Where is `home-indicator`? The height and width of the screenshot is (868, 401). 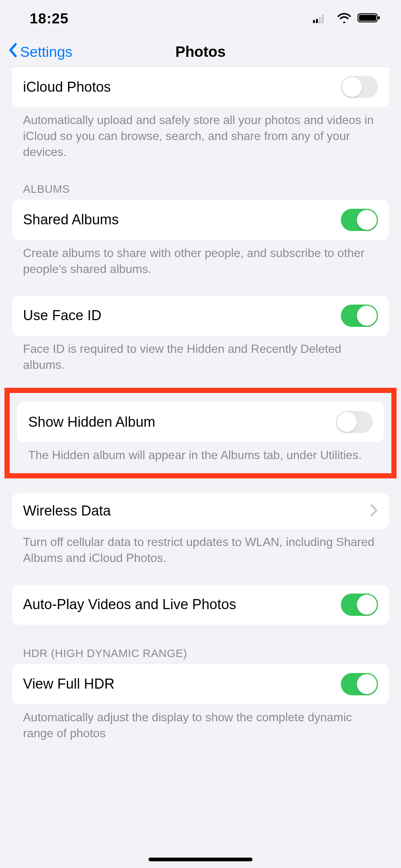
home-indicator is located at coordinates (200, 859).